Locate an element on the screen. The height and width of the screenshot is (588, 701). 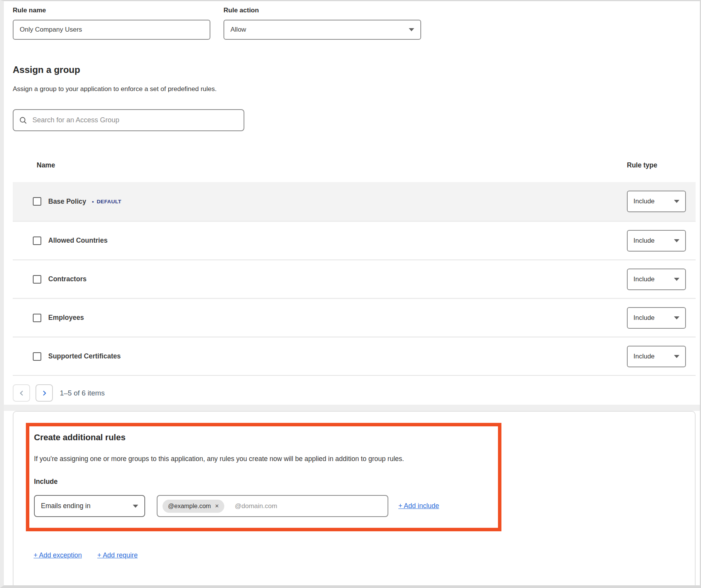
include-rule-row: Emails ending in @example.com ✕ + Add in… is located at coordinates (262, 506).